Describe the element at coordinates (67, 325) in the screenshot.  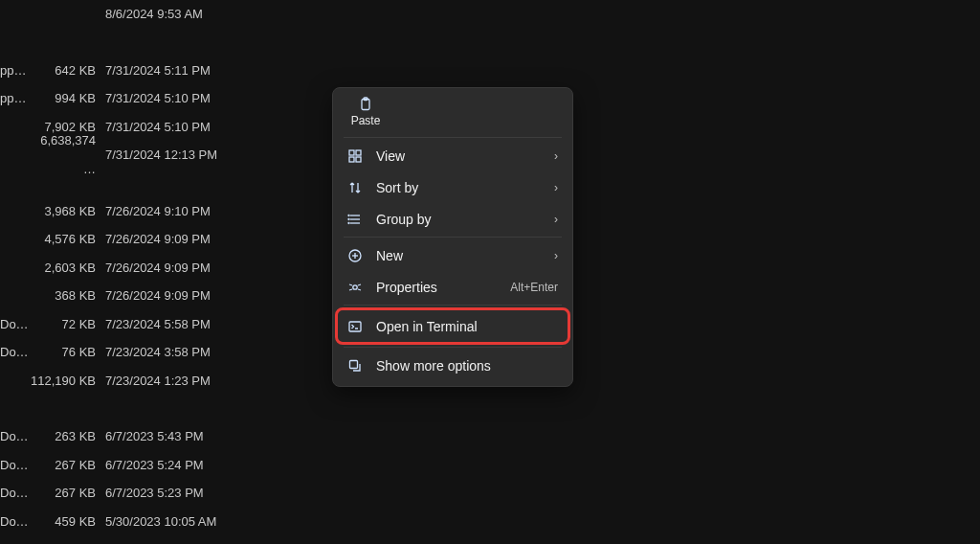
I see `file-size-cell: 72 KB` at that location.